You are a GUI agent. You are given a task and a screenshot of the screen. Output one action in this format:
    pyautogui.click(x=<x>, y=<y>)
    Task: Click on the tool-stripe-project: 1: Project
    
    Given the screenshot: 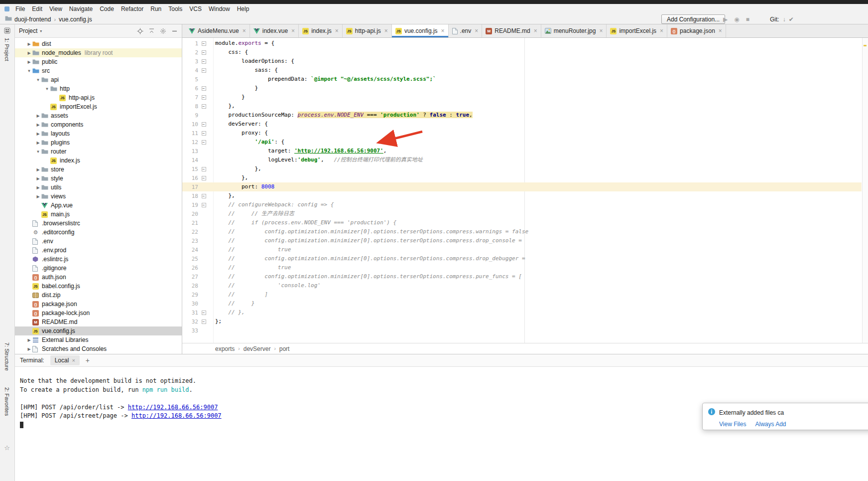 What is the action you would take?
    pyautogui.click(x=7, y=44)
    